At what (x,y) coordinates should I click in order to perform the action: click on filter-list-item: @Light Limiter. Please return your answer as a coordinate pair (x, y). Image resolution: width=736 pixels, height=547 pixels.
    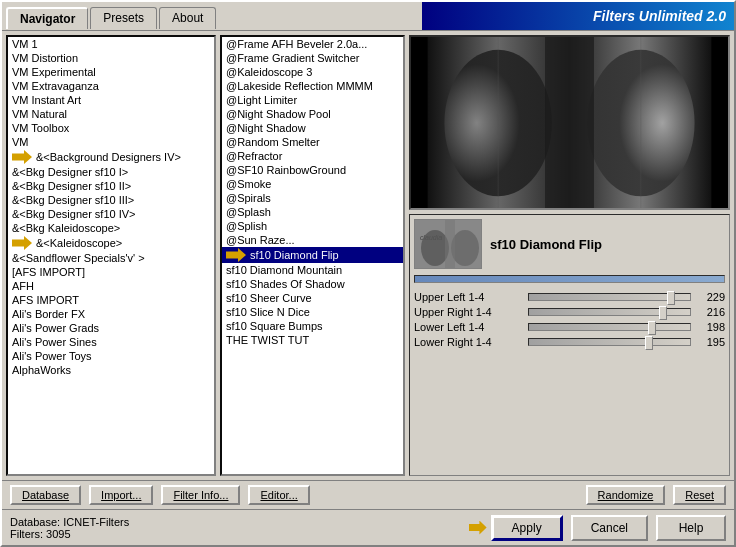
    Looking at the image, I should click on (312, 100).